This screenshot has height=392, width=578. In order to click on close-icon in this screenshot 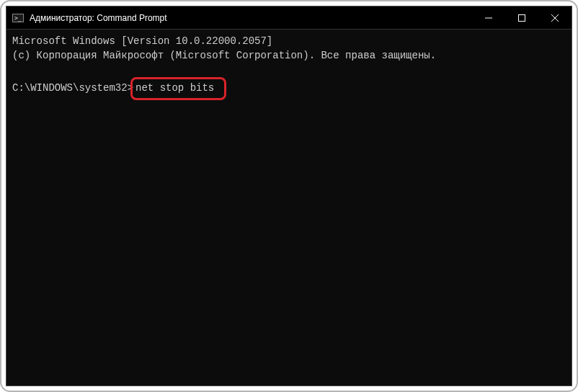, I will do `click(555, 18)`.